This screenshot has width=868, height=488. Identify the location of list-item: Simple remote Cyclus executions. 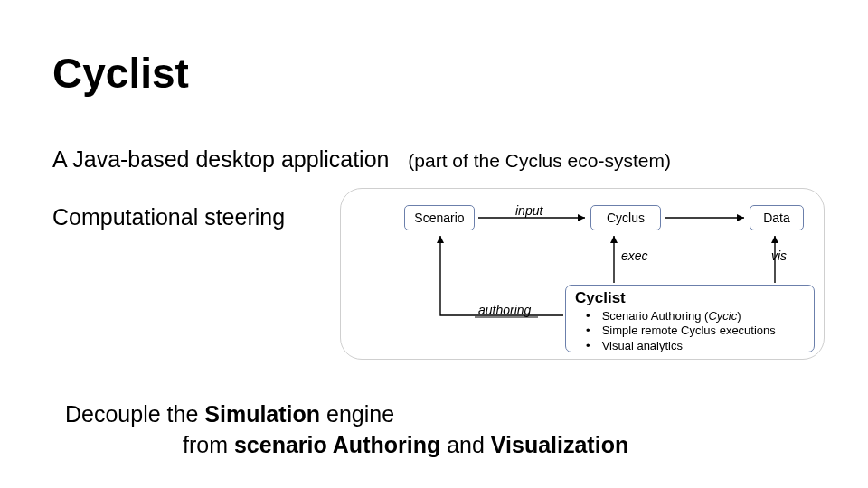
(695, 331).